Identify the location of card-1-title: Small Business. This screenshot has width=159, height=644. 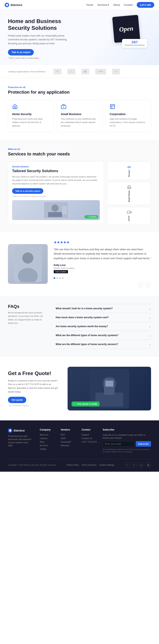
(80, 114).